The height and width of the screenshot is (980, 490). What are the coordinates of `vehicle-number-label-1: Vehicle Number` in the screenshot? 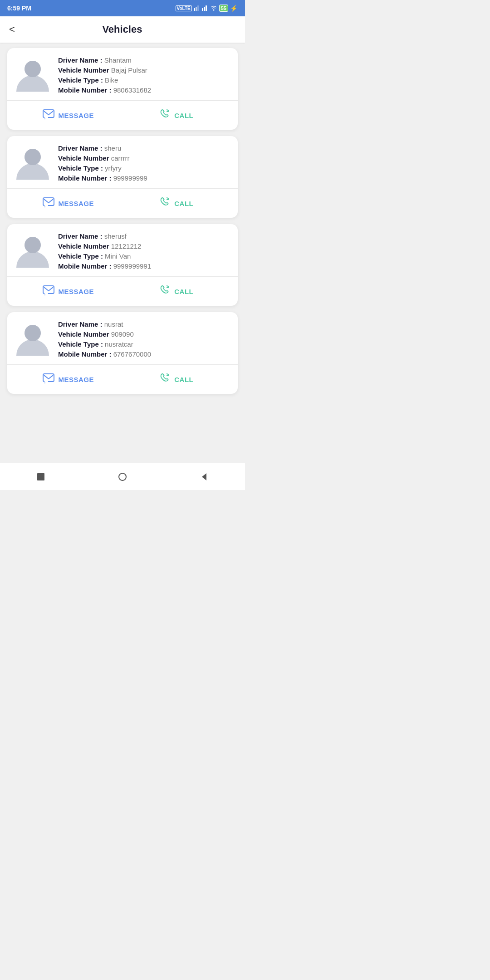 It's located at (83, 70).